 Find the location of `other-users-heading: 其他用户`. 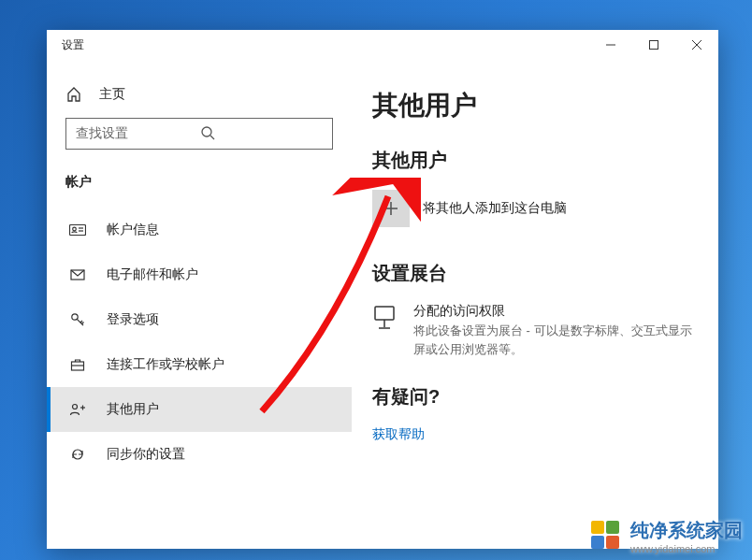

other-users-heading: 其他用户 is located at coordinates (535, 161).